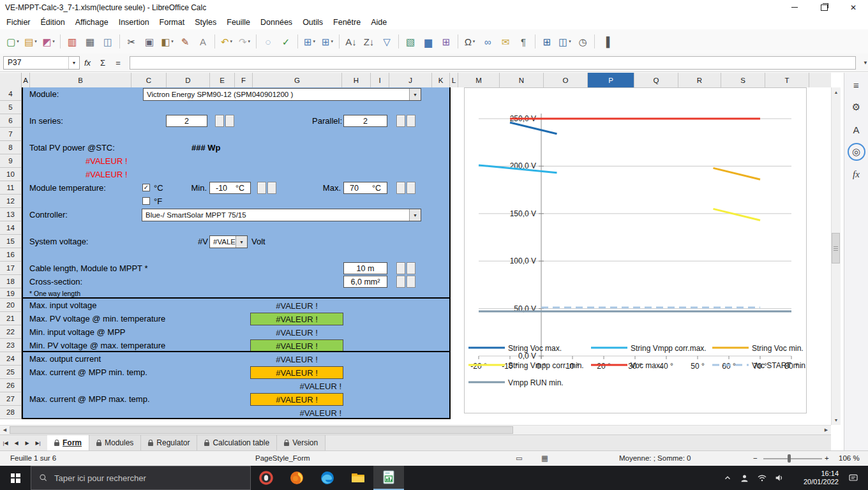 The width and height of the screenshot is (868, 490). What do you see at coordinates (565, 42) in the screenshot?
I see `split-window-button: ◫▾` at bounding box center [565, 42].